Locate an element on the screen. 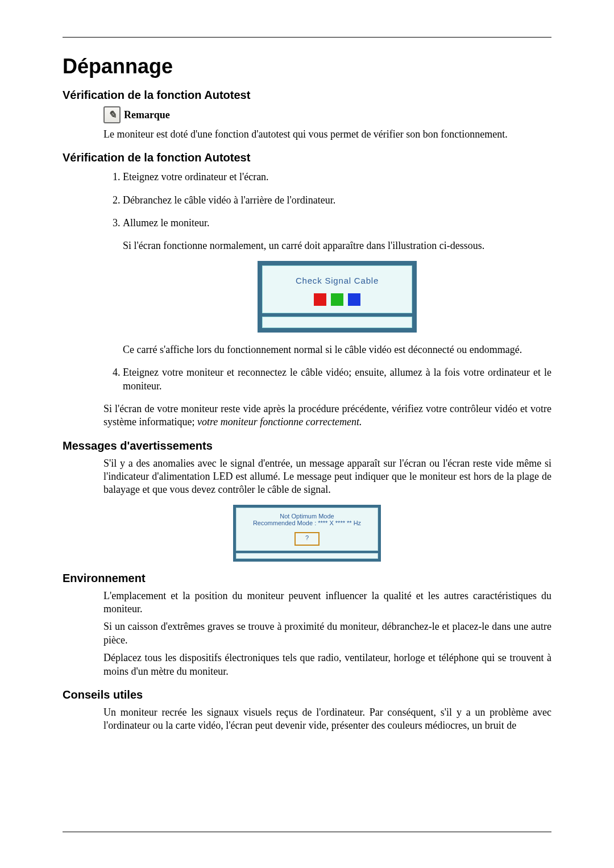 Image resolution: width=614 pixels, height=868 pixels. green-square-icon is located at coordinates (337, 300).